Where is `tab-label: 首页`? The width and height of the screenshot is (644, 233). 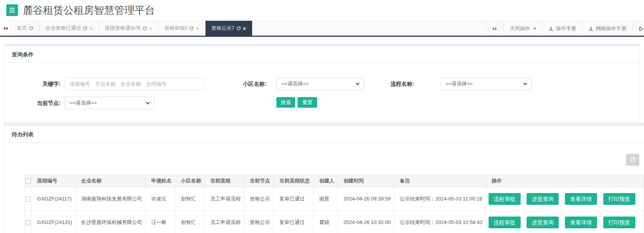 tab-label: 首页 is located at coordinates (22, 28).